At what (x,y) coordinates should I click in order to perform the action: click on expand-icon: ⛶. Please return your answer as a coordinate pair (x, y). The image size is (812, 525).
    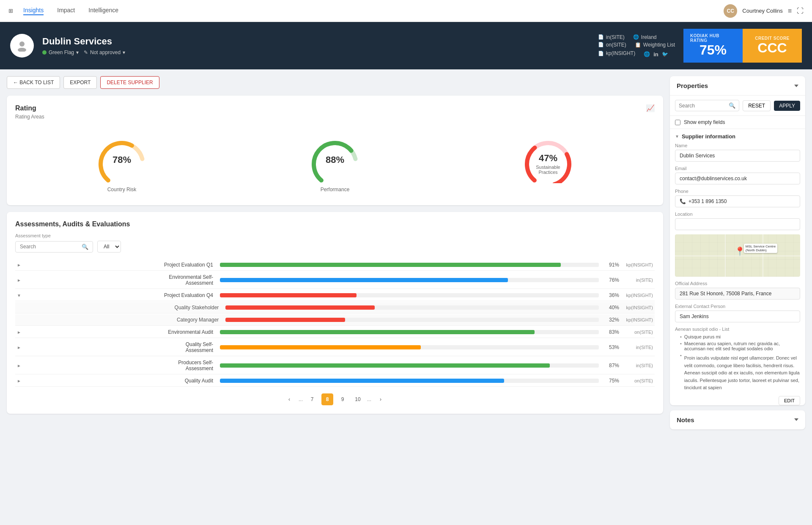
    Looking at the image, I should click on (800, 11).